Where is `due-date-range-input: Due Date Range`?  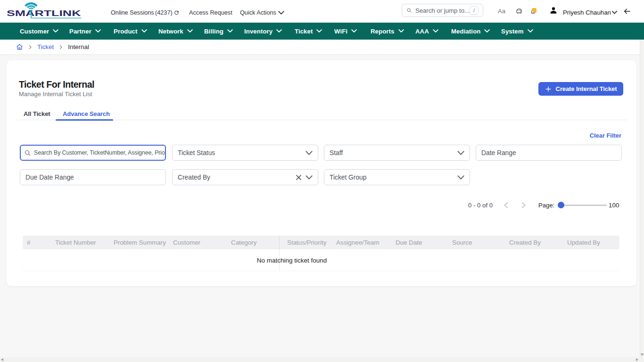
due-date-range-input: Due Date Range is located at coordinates (93, 177).